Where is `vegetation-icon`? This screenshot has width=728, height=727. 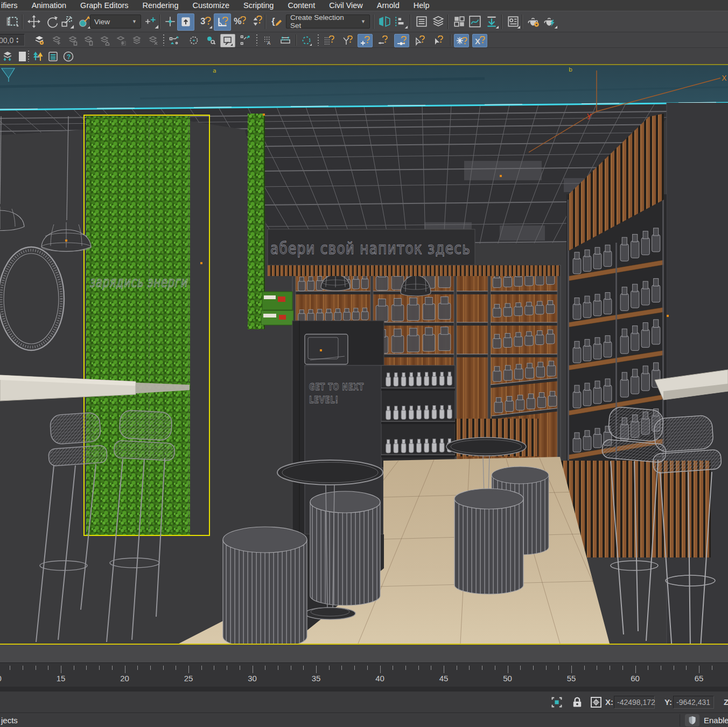
vegetation-icon is located at coordinates (38, 56).